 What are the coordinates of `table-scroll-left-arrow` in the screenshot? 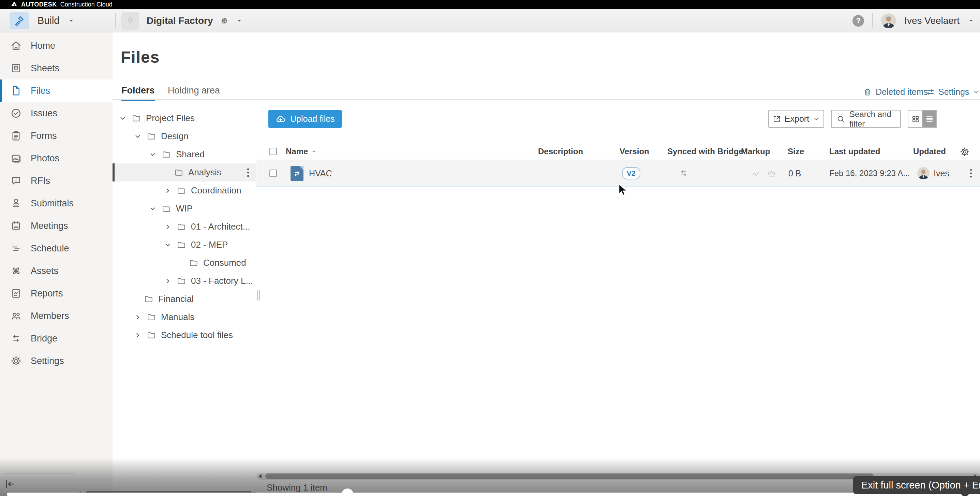 It's located at (260, 476).